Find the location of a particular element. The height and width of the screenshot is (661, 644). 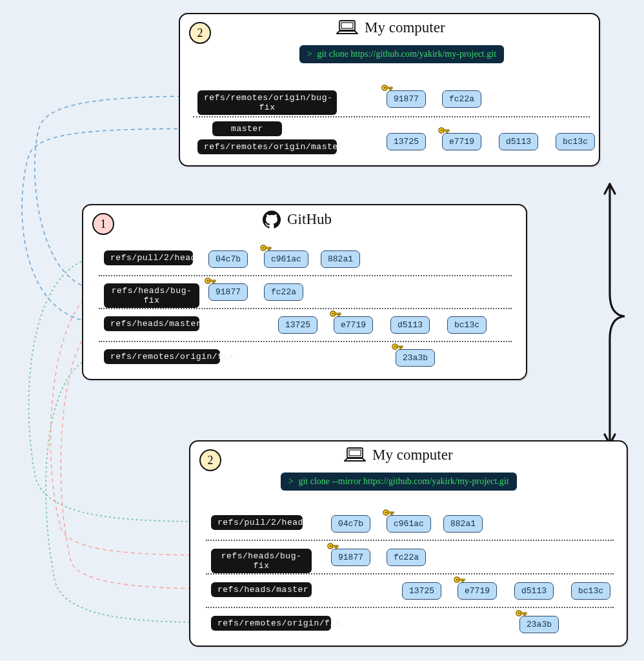

step-badge-1: 1 is located at coordinates (103, 224).